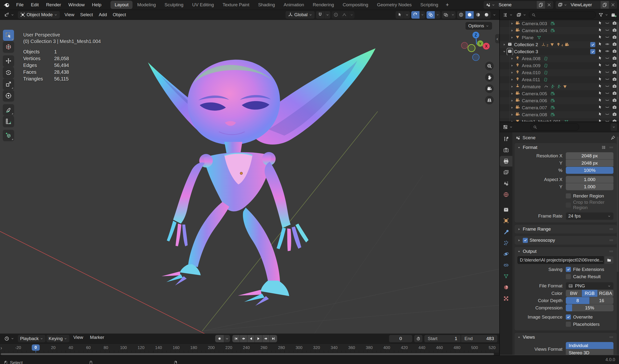  Describe the element at coordinates (203, 5) in the screenshot. I see `workspace-tab-uv-editing: UV Editing` at that location.